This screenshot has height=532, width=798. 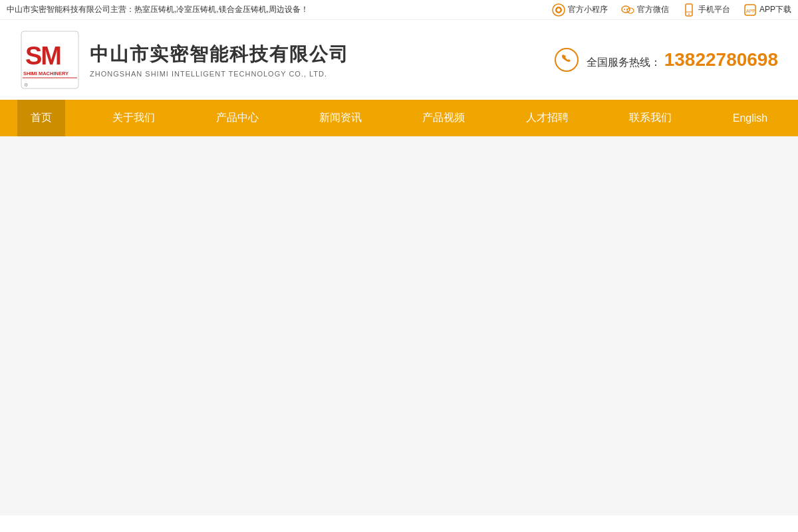 What do you see at coordinates (399, 10) in the screenshot?
I see `top-bar: 中山市实密智能科技有限公司主营：热室压铸机,冷室压铸机,镁合金压铸机,周边设备！…` at bounding box center [399, 10].